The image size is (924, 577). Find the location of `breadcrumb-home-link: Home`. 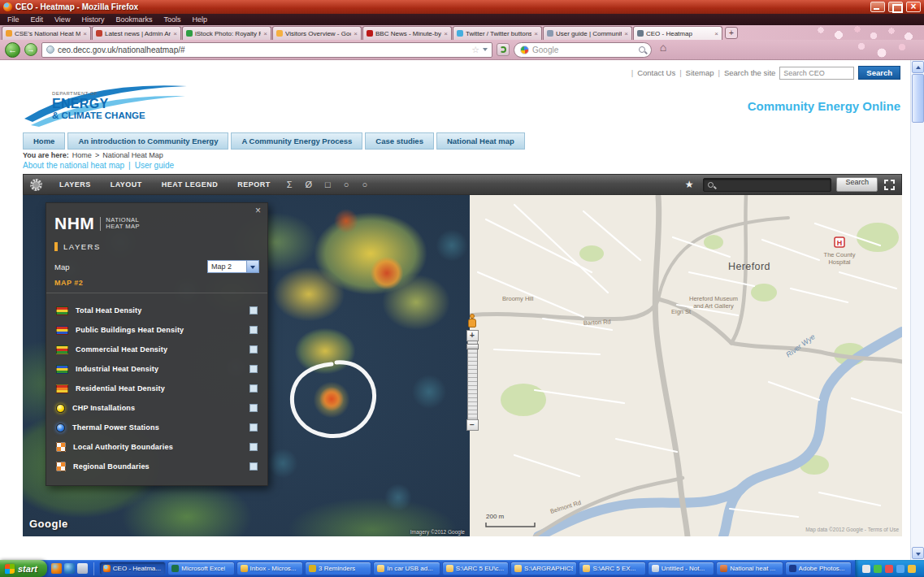

breadcrumb-home-link: Home is located at coordinates (82, 155).